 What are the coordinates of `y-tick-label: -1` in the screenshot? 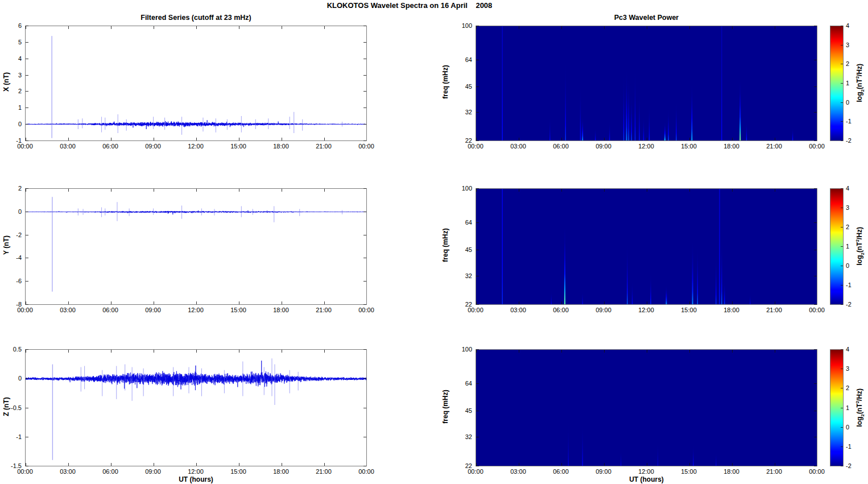 It's located at (13, 140).